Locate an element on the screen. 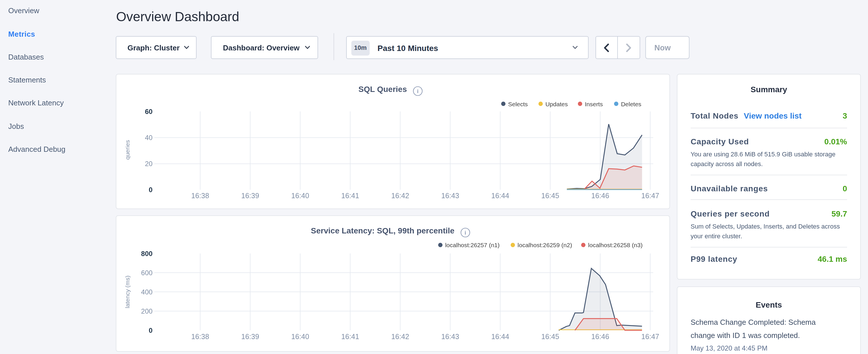 The height and width of the screenshot is (354, 868). svg-text: SQL Queries is located at coordinates (382, 89).